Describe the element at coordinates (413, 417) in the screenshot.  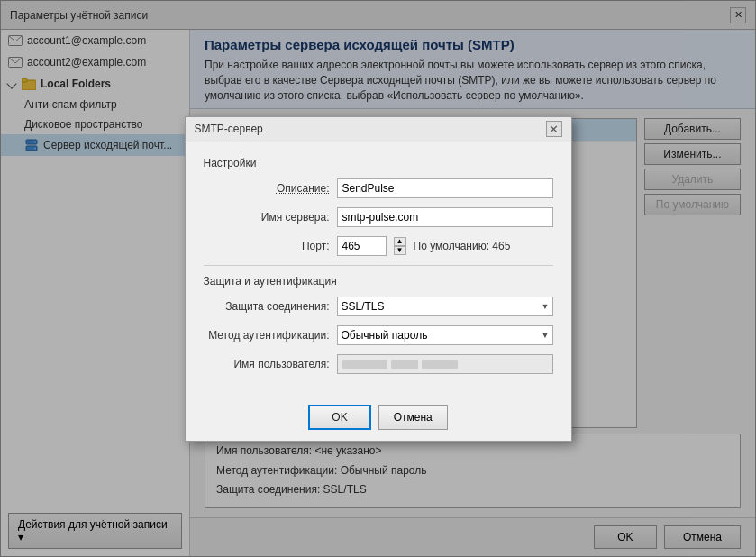
I see `modal-cancel-button: Отмена` at that location.